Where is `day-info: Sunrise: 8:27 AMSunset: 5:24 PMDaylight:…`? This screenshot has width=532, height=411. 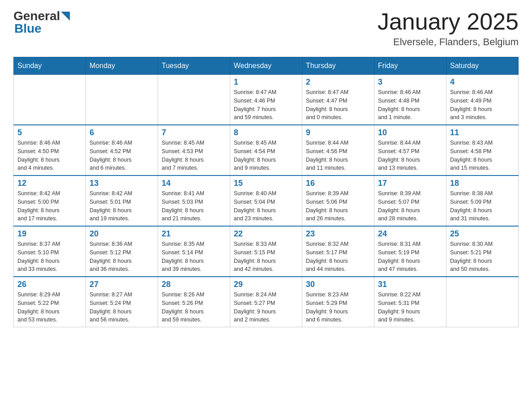
day-info: Sunrise: 8:27 AMSunset: 5:24 PMDaylight:… is located at coordinates (122, 307).